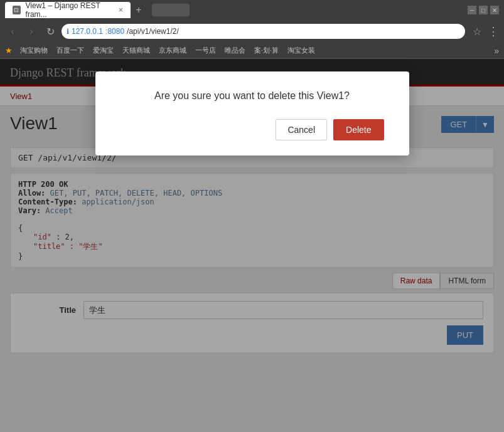 This screenshot has width=504, height=432. What do you see at coordinates (252, 130) in the screenshot?
I see `modal-actions: Cancel Delete` at bounding box center [252, 130].